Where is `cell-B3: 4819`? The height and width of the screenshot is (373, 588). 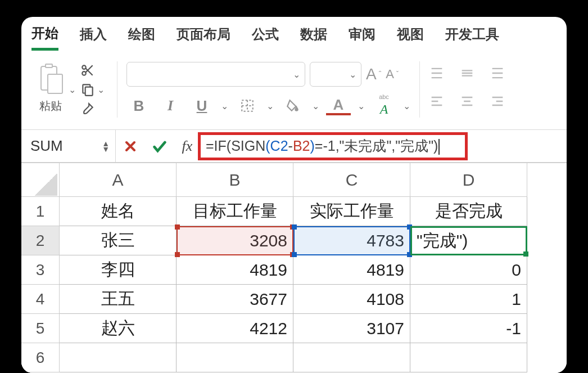 cell-B3: 4819 is located at coordinates (235, 270).